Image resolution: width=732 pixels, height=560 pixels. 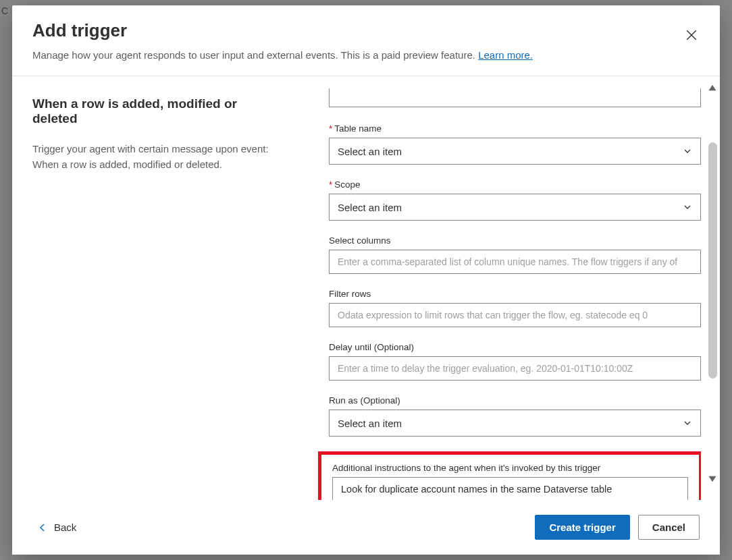 I want to click on trigger-name-title: When a row is added, modified or deleted, so click(x=155, y=111).